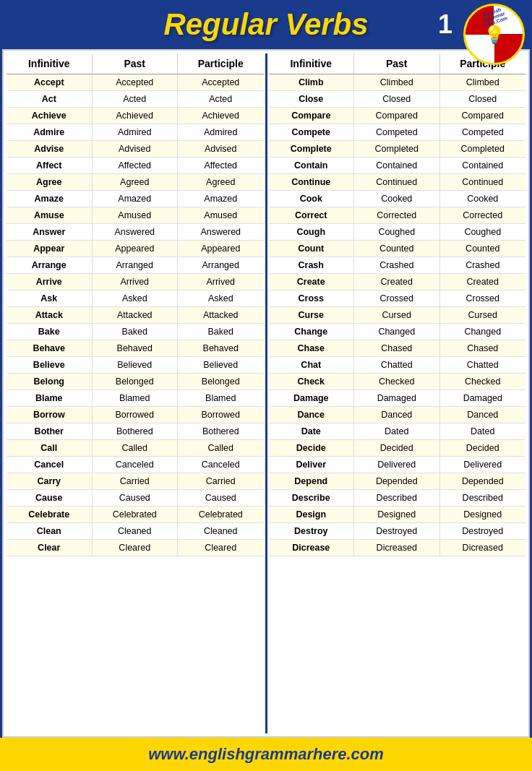 The height and width of the screenshot is (771, 532). I want to click on infinitive-cell: Check, so click(312, 382).